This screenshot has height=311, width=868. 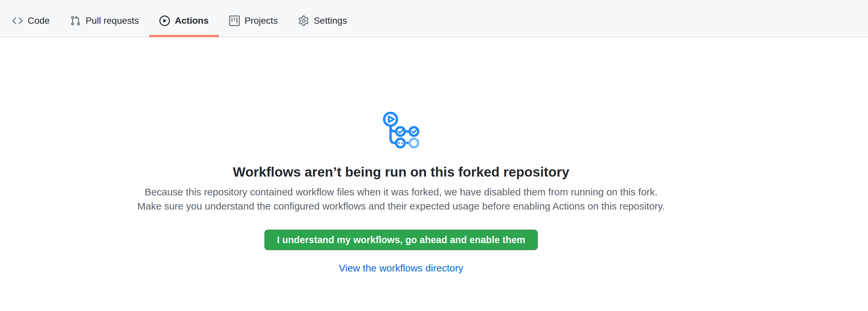 I want to click on enable-workflows-button: I understand my workflows, go ahead and …, so click(x=401, y=240).